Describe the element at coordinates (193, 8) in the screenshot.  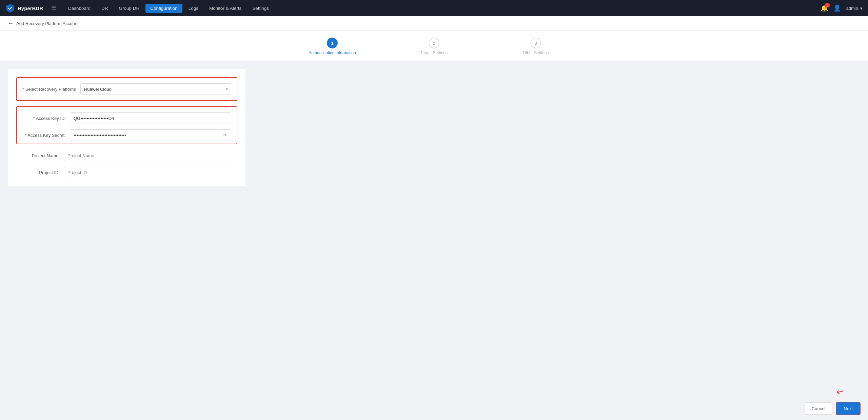
I see `nav-logs: Logs` at that location.